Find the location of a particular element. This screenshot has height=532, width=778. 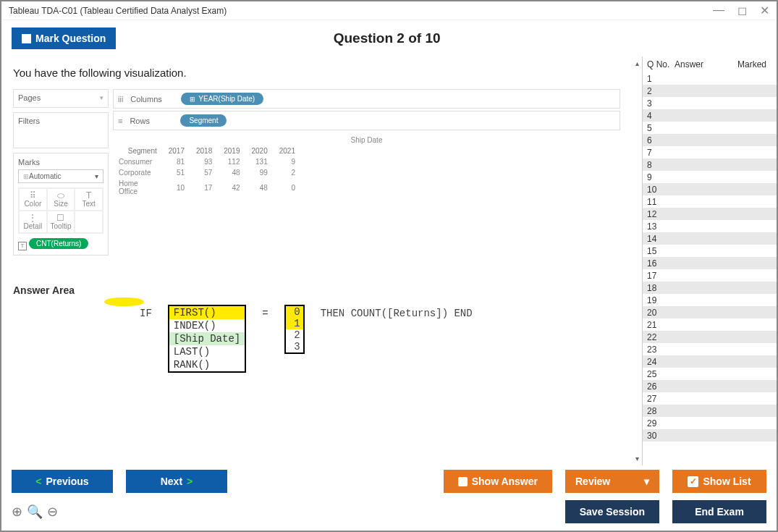

crosstab-view: Ship Date Segment20172018201920202021Con… is located at coordinates (366, 166).